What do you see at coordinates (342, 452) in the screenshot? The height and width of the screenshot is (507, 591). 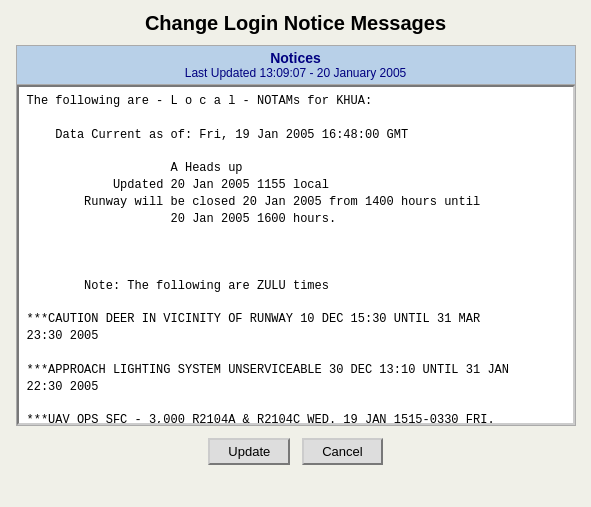 I see `cancel-button: Cancel` at bounding box center [342, 452].